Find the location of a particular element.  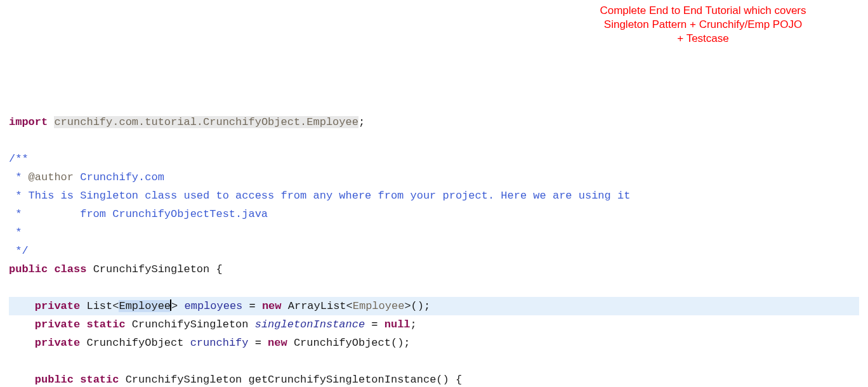

field-crunchify: crunchify is located at coordinates (220, 343).